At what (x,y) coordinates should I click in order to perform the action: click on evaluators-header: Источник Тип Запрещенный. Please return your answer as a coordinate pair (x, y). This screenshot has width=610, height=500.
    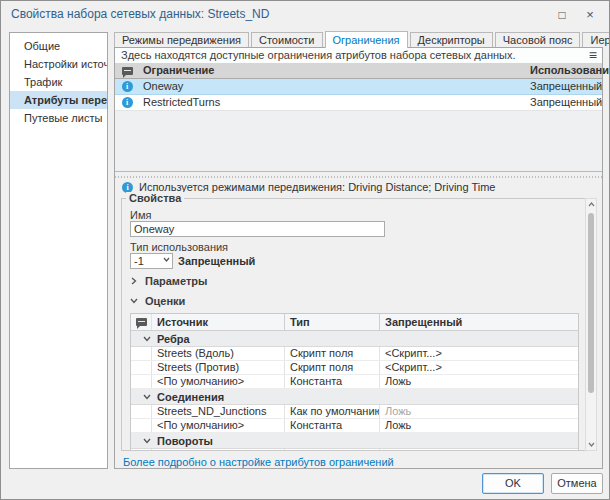
    Looking at the image, I should click on (354, 322).